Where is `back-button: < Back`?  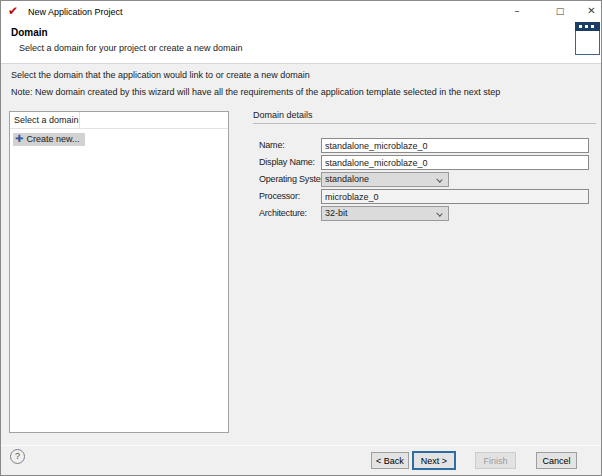 back-button: < Back is located at coordinates (390, 460).